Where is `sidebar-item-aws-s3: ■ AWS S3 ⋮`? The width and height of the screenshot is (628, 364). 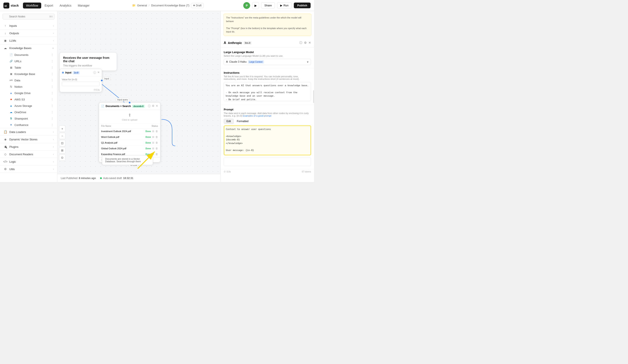
sidebar-item-aws-s3: ■ AWS S3 ⋮ is located at coordinates (28, 99).